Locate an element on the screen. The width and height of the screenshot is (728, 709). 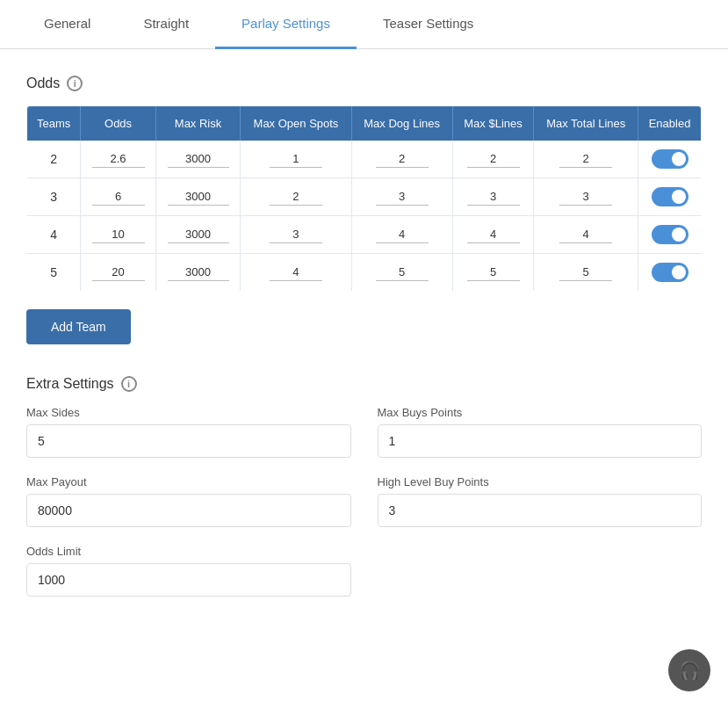
table-row: 4 is located at coordinates (364, 235).